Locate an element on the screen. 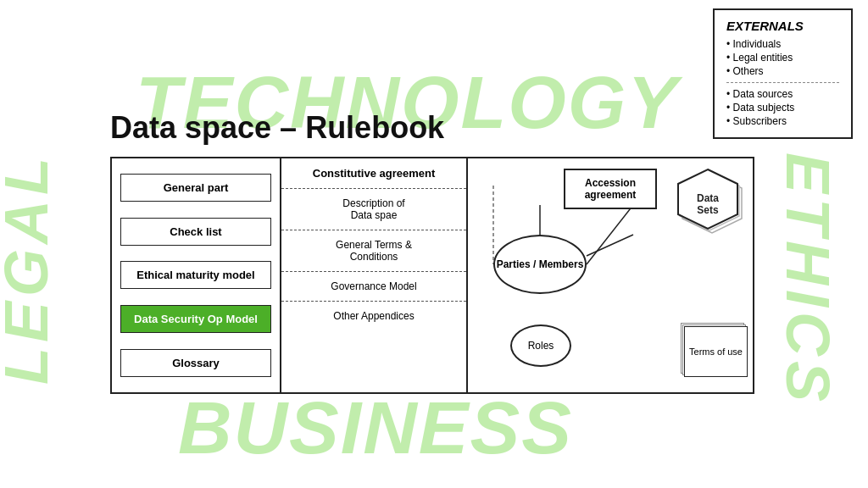 The image size is (868, 488). externals-divider is located at coordinates (783, 83).